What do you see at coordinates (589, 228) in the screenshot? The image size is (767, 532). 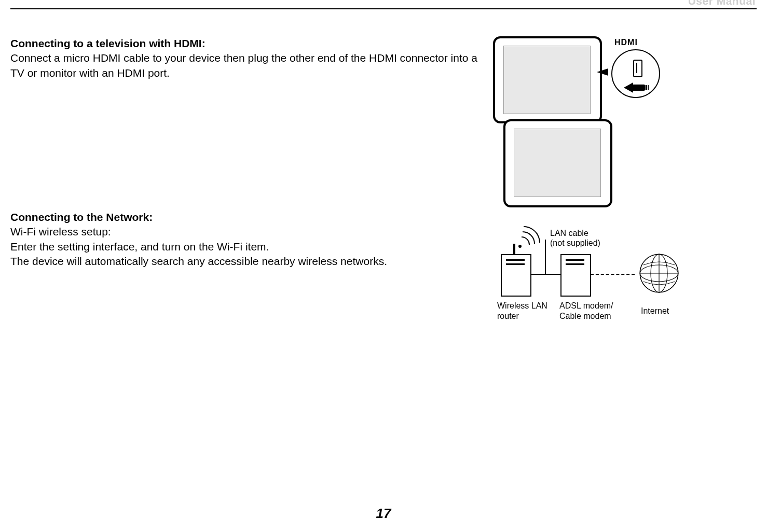 I see `network-illustration: LAN cable (not supplied)` at bounding box center [589, 228].